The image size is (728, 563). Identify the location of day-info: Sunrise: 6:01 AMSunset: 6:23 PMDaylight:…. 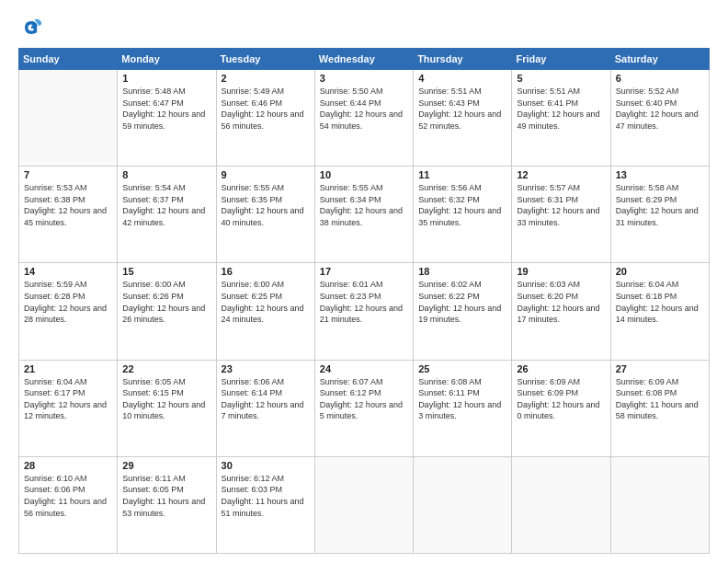
(364, 302).